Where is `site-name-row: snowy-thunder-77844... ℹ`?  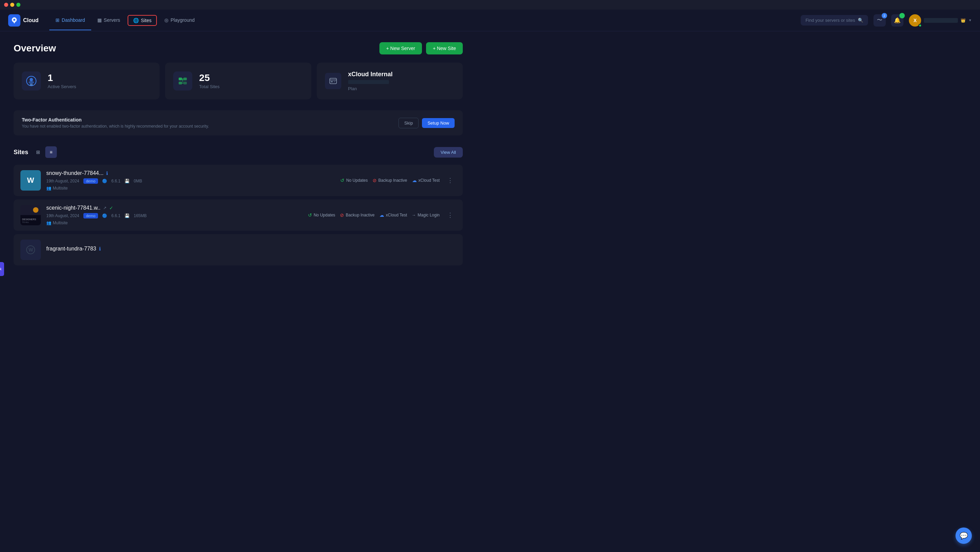
site-name-row: snowy-thunder-77844... ℹ is located at coordinates (191, 173).